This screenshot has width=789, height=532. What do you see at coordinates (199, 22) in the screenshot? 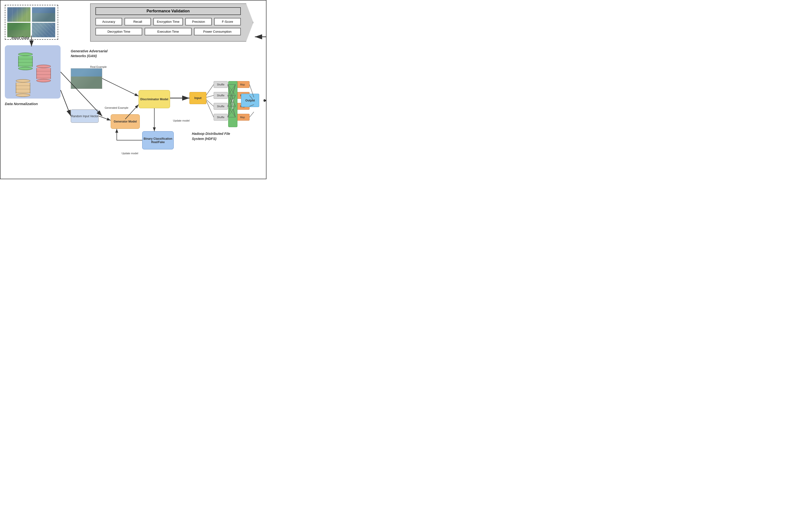
I see `metric-precision: Precision` at bounding box center [199, 22].